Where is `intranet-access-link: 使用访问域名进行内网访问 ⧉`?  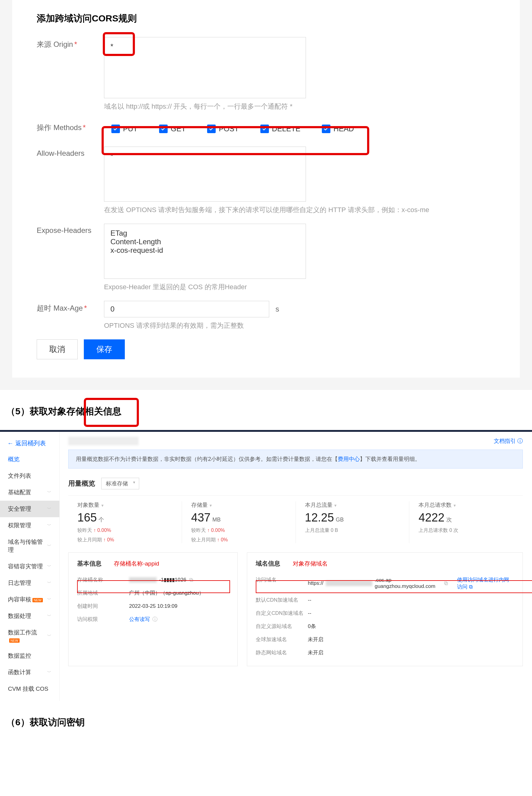 intranet-access-link: 使用访问域名进行内网访问 ⧉ is located at coordinates (486, 583).